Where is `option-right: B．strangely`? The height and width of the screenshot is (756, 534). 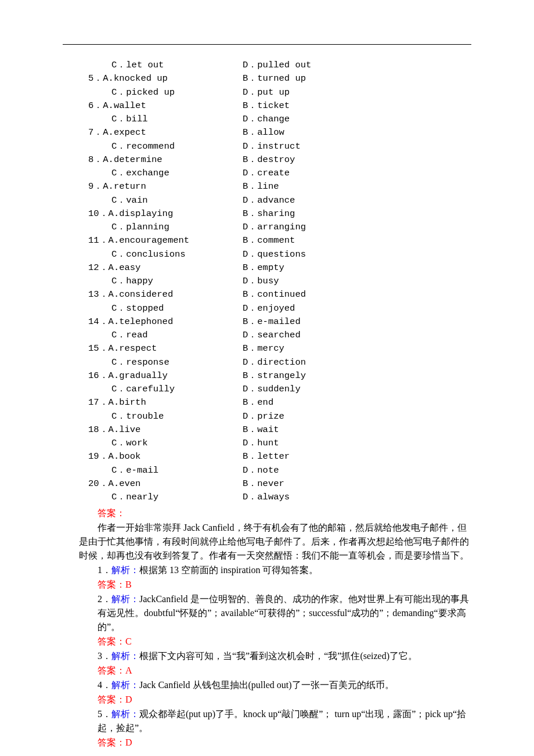 option-right: B．strangely is located at coordinates (357, 376).